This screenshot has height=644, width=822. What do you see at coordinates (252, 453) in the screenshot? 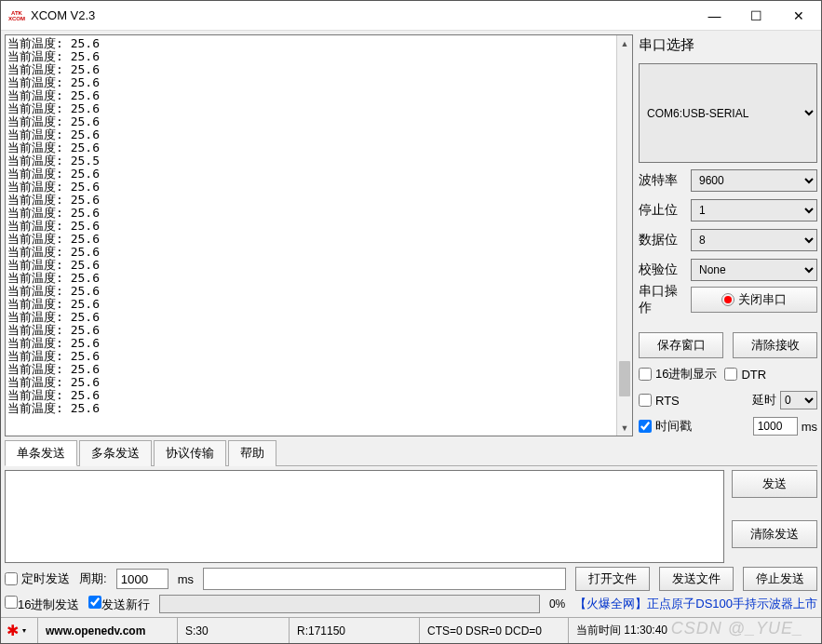
I see `tab-help: 帮助` at bounding box center [252, 453].